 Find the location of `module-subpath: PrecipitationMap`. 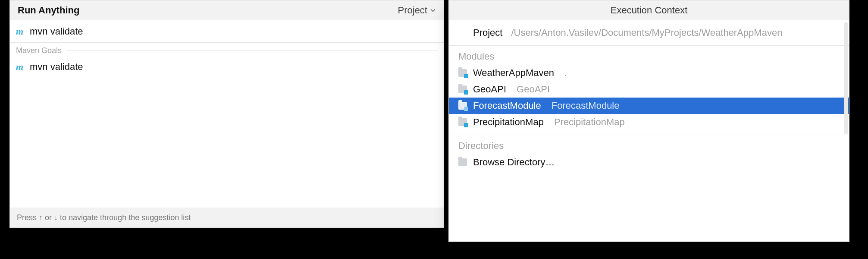

module-subpath: PrecipitationMap is located at coordinates (589, 122).